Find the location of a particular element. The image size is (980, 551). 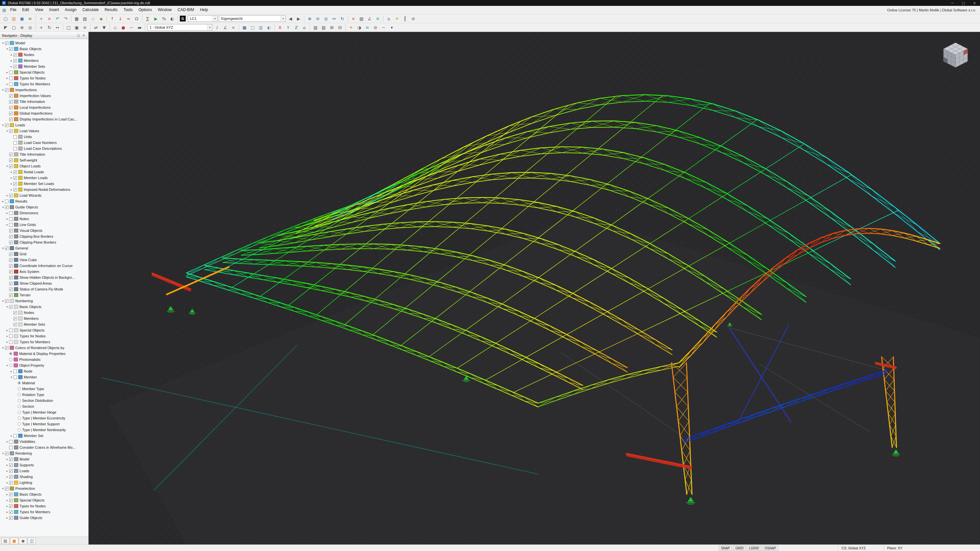

tree-item-numbering: ▾✓Numbering is located at coordinates (44, 301).